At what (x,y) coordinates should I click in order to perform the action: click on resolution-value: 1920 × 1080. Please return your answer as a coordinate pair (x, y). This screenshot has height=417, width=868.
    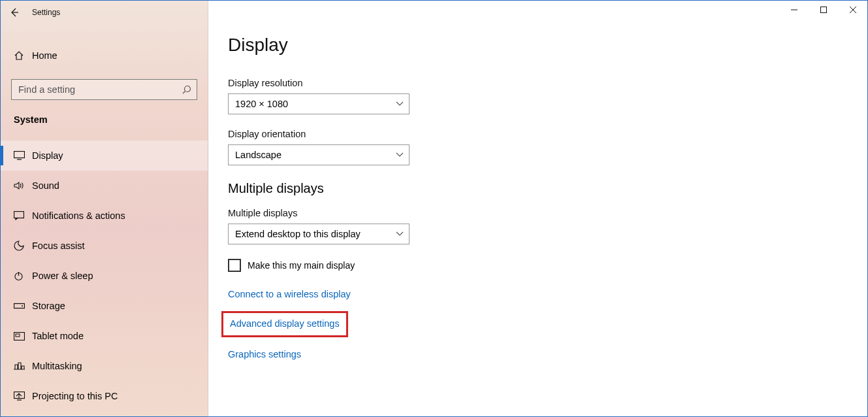
    Looking at the image, I should click on (315, 104).